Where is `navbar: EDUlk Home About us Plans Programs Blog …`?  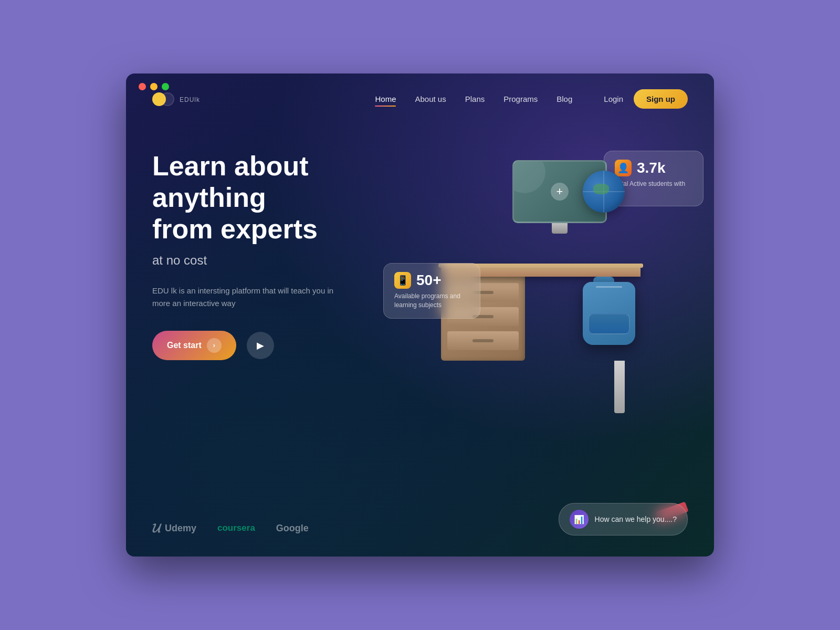 navbar: EDUlk Home About us Plans Programs Blog … is located at coordinates (420, 97).